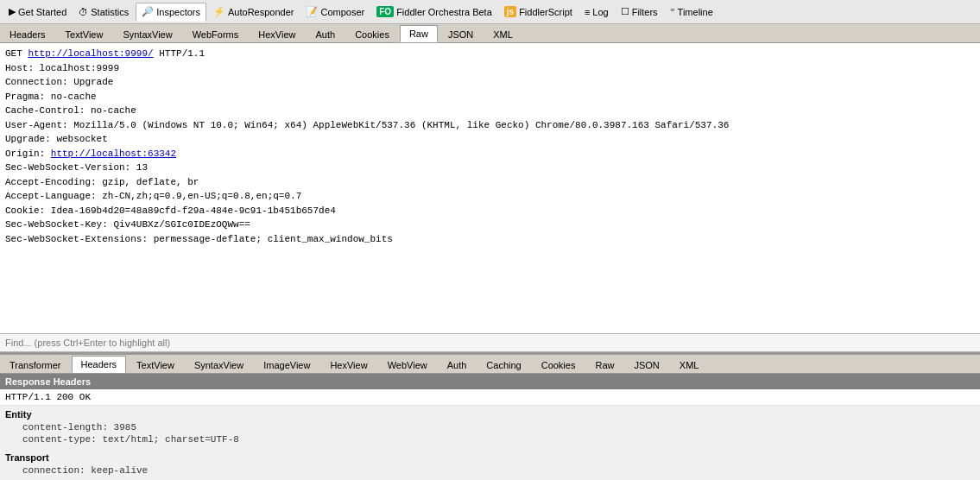  Describe the element at coordinates (99, 364) in the screenshot. I see `res-tab-headers: Headers` at that location.